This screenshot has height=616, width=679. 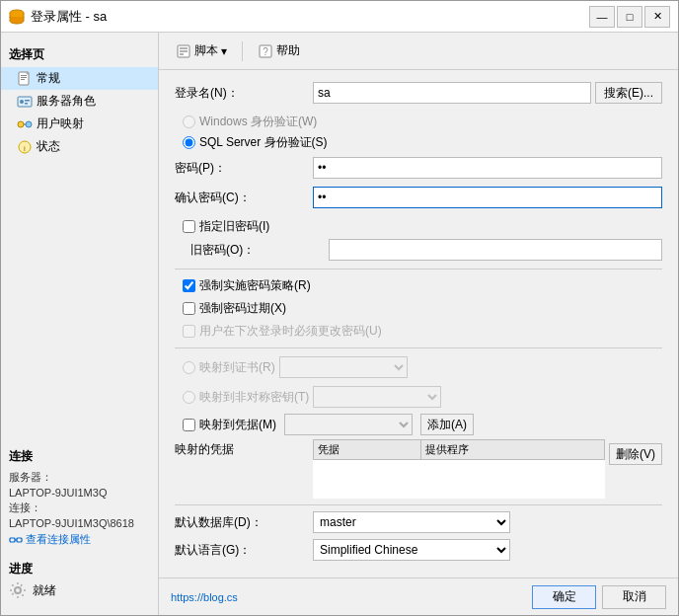 I want to click on map-asym-radio, so click(x=189, y=397).